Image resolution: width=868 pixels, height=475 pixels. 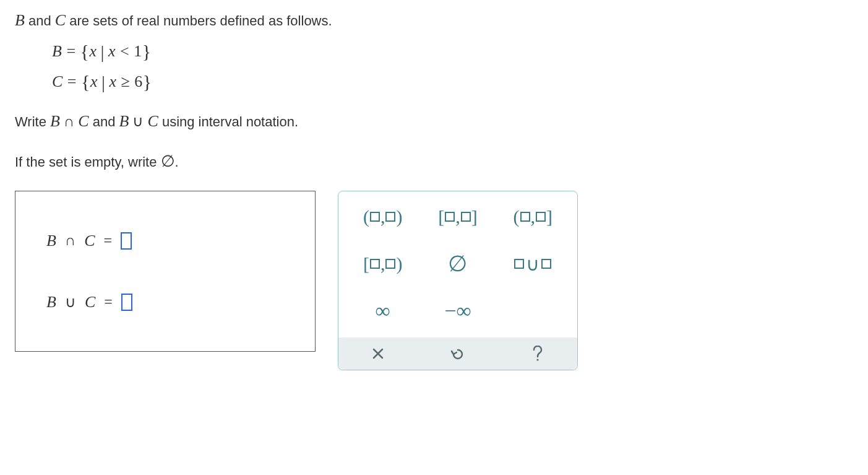 I want to click on answer-intersection-c: C, so click(x=89, y=241).